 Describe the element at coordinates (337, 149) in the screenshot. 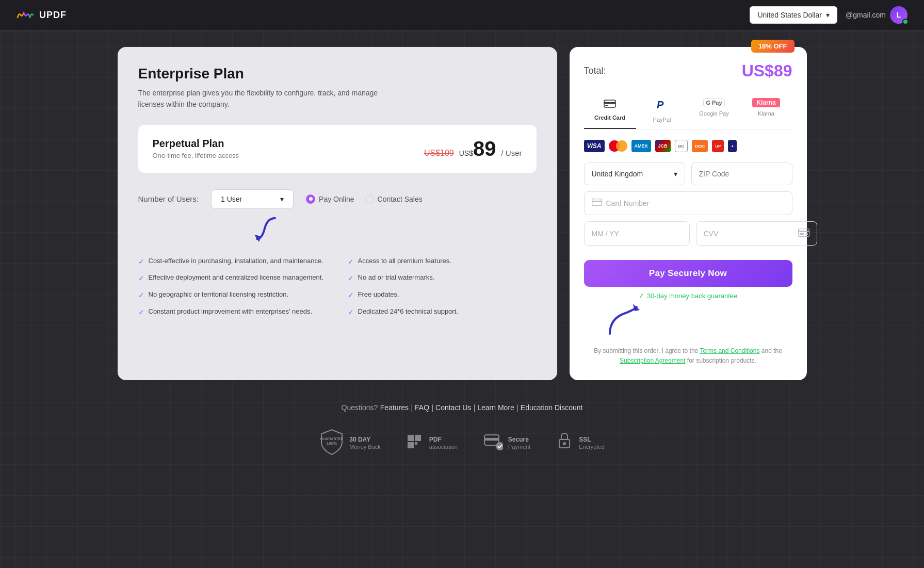

I see `plan-card: Perpetual Plan One-time fee, lifetime ac…` at that location.